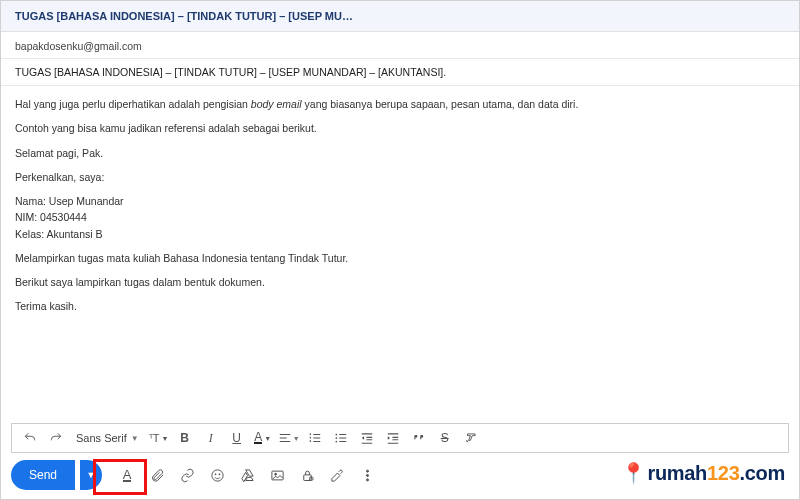  I want to click on body-paragraph: Kelas: Akuntansi B, so click(400, 234).